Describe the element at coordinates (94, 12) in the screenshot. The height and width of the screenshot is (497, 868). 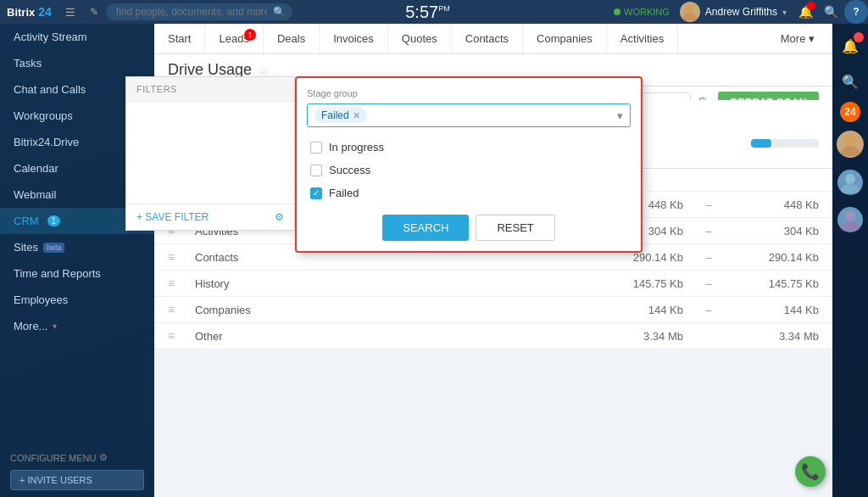
I see `edit-icon: ✎` at that location.